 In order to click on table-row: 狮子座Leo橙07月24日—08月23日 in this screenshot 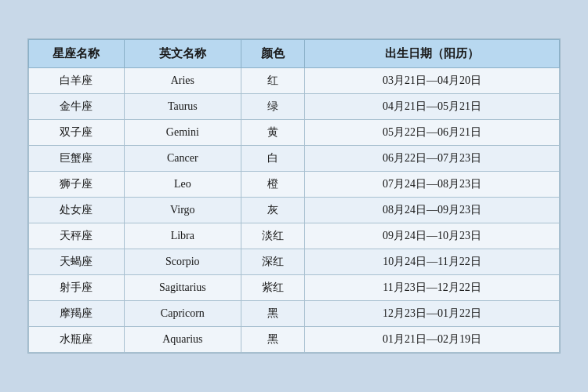, I will do `click(295, 185)`.